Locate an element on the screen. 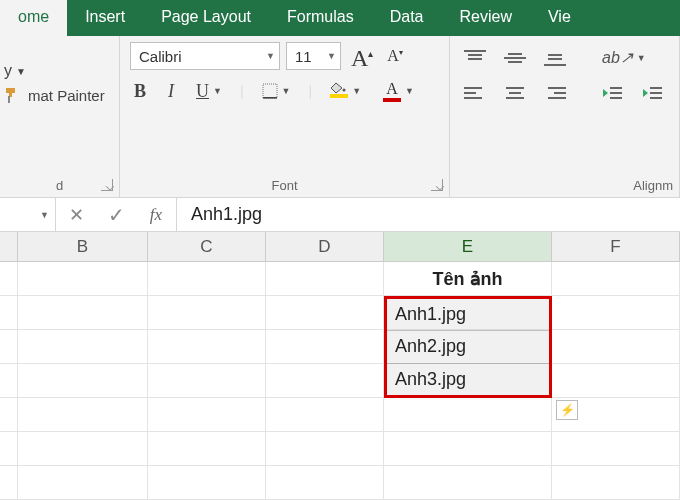 This screenshot has height=500, width=680. align-top-button is located at coordinates (475, 58).